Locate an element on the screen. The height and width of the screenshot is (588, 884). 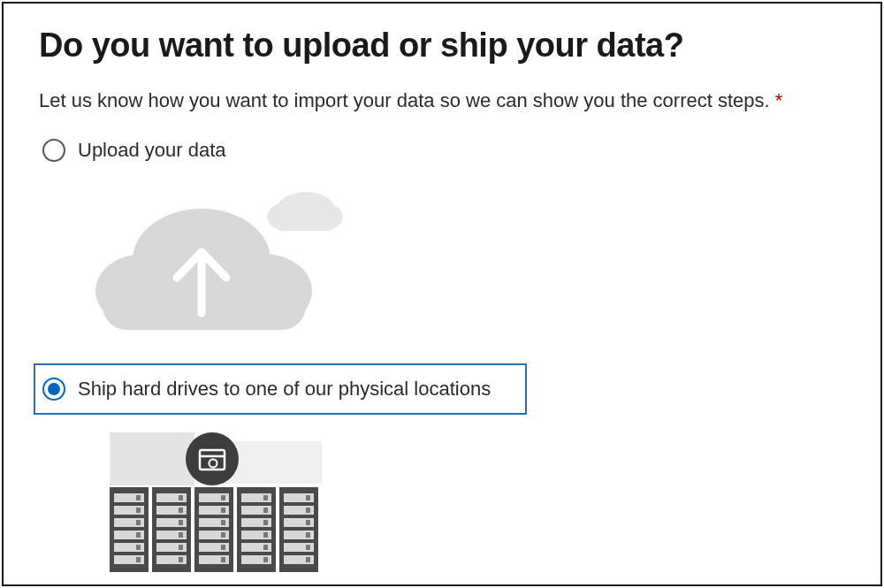
radio-upload is located at coordinates (54, 150).